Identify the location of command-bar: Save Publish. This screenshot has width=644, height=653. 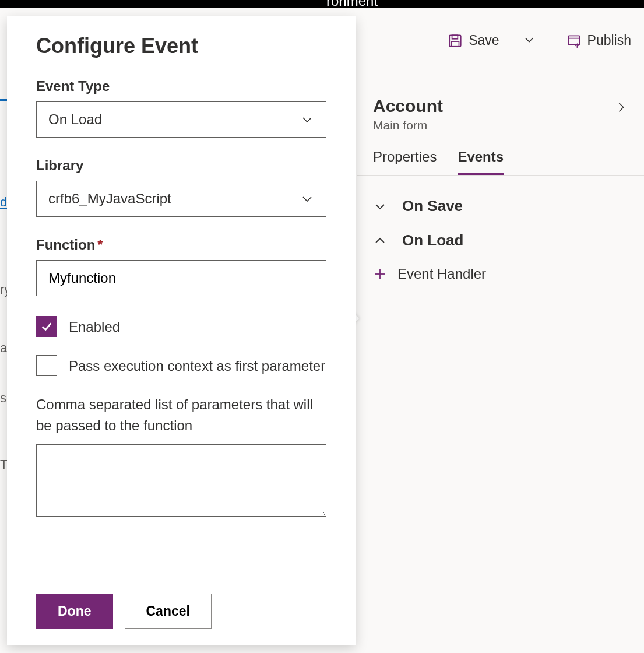
(540, 41).